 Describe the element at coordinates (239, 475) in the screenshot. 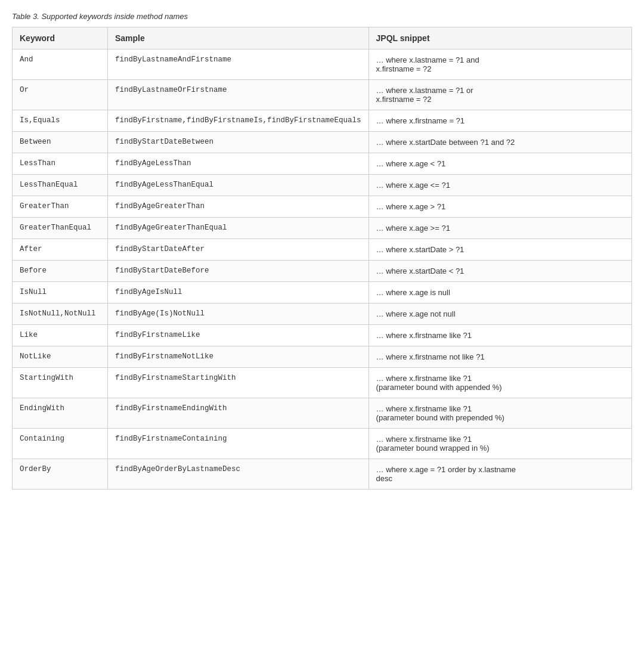

I see `cell-sample: findByAgeOrderByLastnameDesc` at that location.